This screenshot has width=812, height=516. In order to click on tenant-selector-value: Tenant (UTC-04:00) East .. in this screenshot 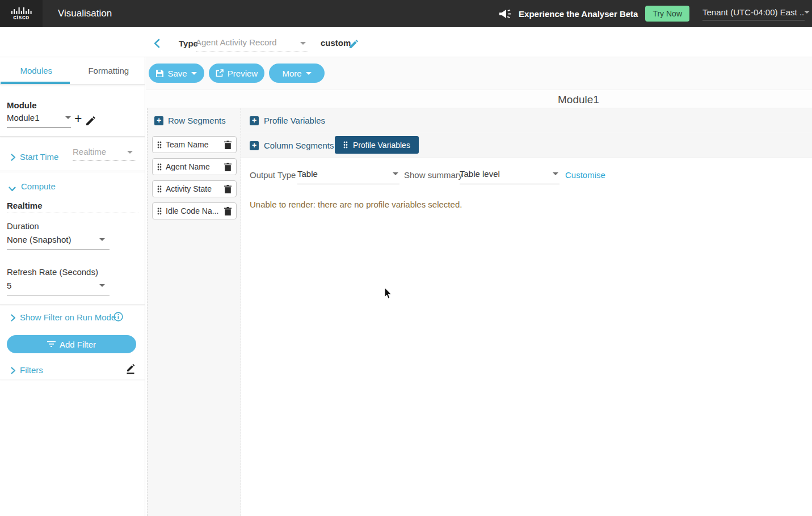, I will do `click(754, 12)`.